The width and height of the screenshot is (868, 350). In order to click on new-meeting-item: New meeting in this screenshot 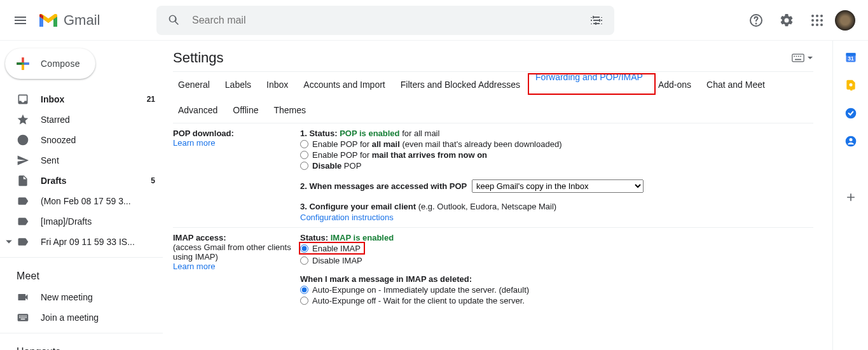, I will do `click(81, 297)`.